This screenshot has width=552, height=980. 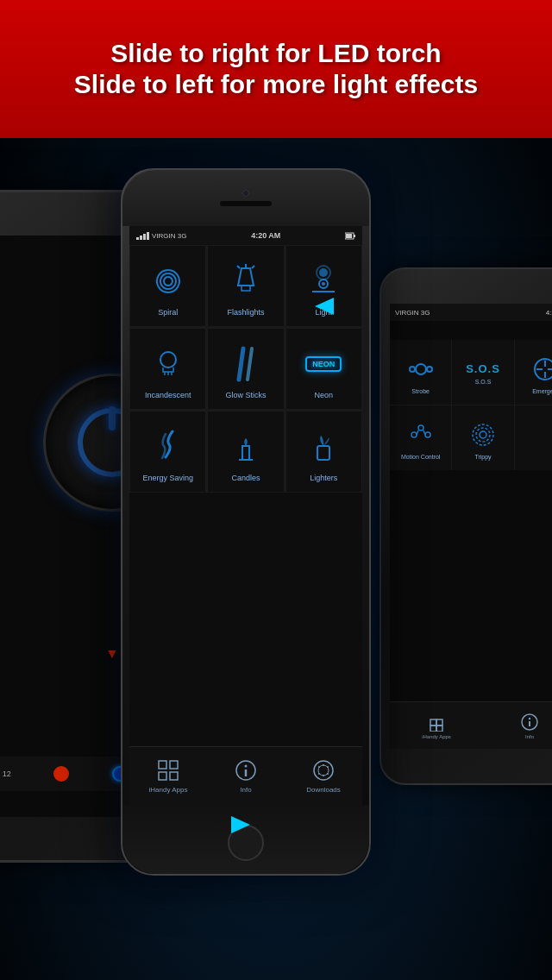 What do you see at coordinates (168, 395) in the screenshot?
I see `app-label-incandescent: Incandescent` at bounding box center [168, 395].